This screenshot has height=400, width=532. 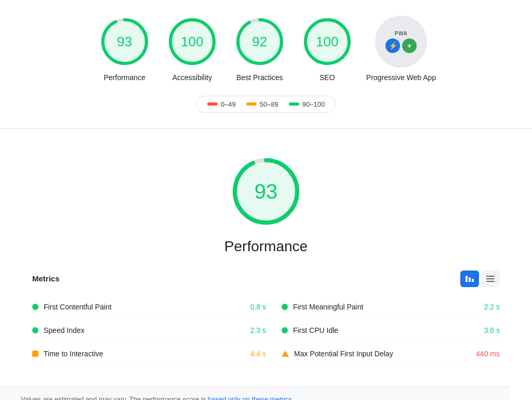 What do you see at coordinates (35, 354) in the screenshot?
I see `metric-indicator-tti` at bounding box center [35, 354].